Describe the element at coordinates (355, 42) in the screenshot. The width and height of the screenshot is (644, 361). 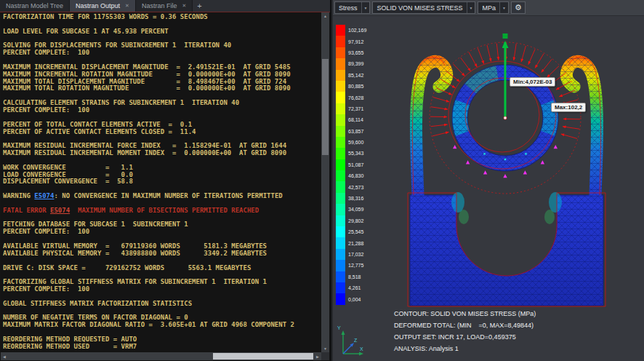
I see `legend-value: 97,912` at that location.